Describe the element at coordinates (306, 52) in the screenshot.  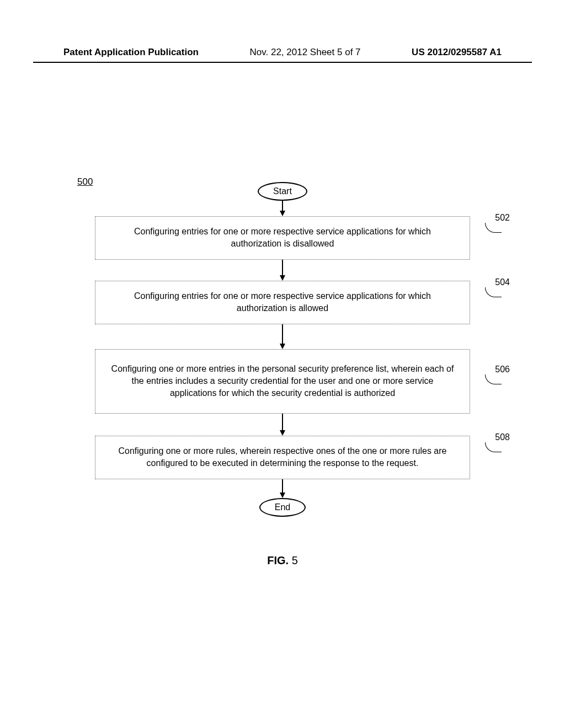
I see `header-date-sheet: Nov. 22, 2012 Sheet 5 of 7` at that location.